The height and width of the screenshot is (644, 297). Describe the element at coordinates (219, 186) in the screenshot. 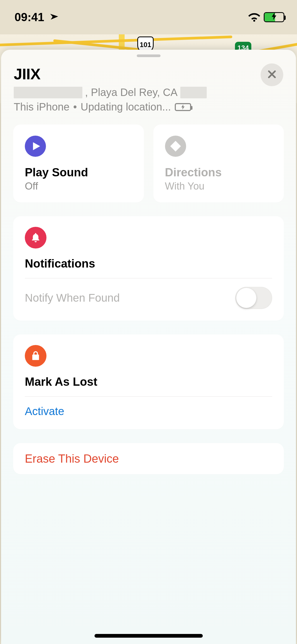

I see `directions-sub: With You` at that location.